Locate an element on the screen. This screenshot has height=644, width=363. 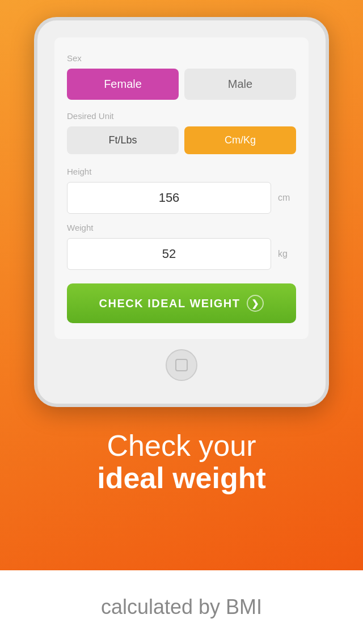
height-field-row: cm is located at coordinates (182, 198).